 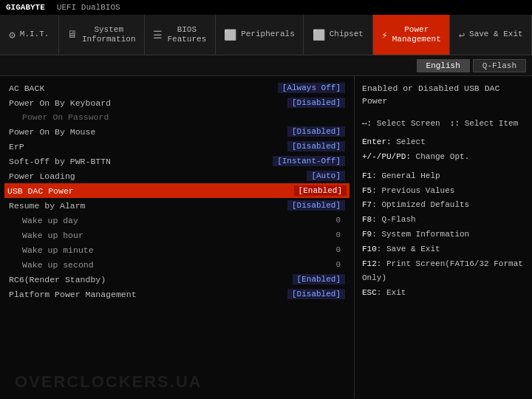 What do you see at coordinates (177, 205) in the screenshot?
I see `menu-item-resume-alarm: Resume by Alarm[Disabled]` at bounding box center [177, 205].